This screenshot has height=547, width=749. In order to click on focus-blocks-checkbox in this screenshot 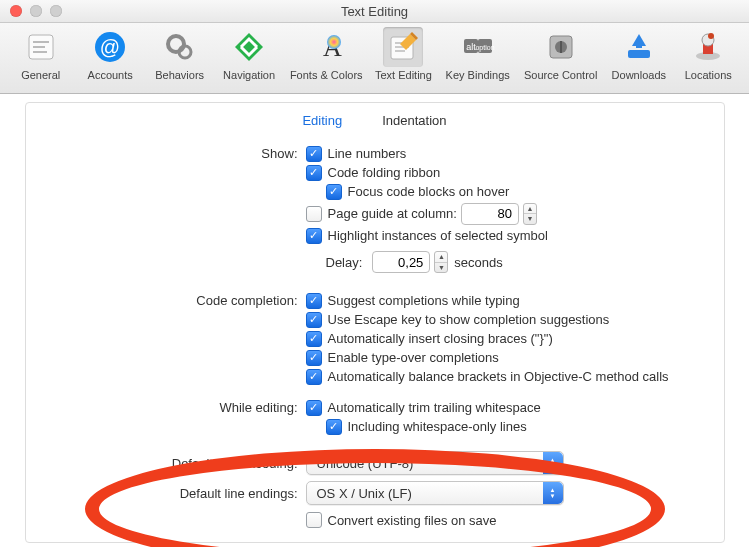, I will do `click(334, 192)`.